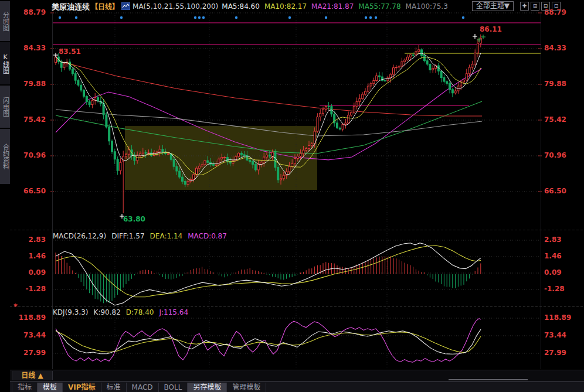 The image size is (584, 392). I want to click on ma5-value: MA5:84.60, so click(240, 6).